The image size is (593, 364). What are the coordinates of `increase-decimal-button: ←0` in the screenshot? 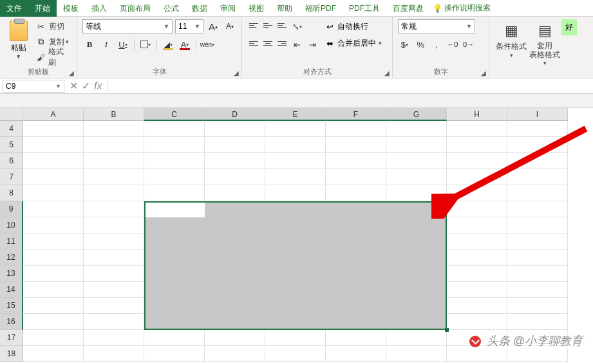 It's located at (452, 44).